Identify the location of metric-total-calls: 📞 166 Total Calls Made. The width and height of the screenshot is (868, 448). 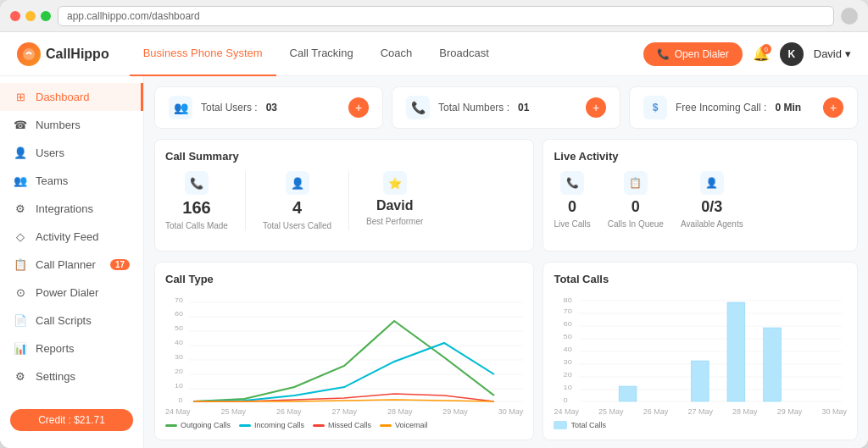
(197, 201).